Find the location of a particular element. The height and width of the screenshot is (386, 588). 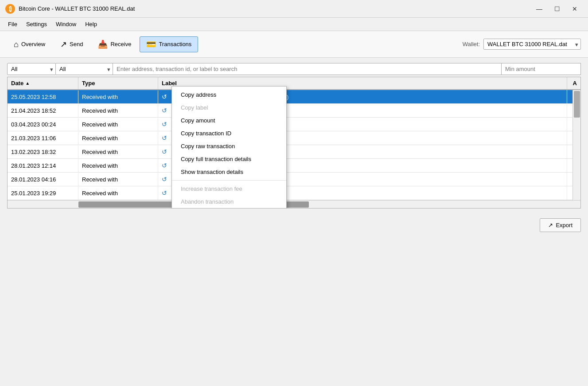

ctx-abandon: Abandon transaction is located at coordinates (229, 201).